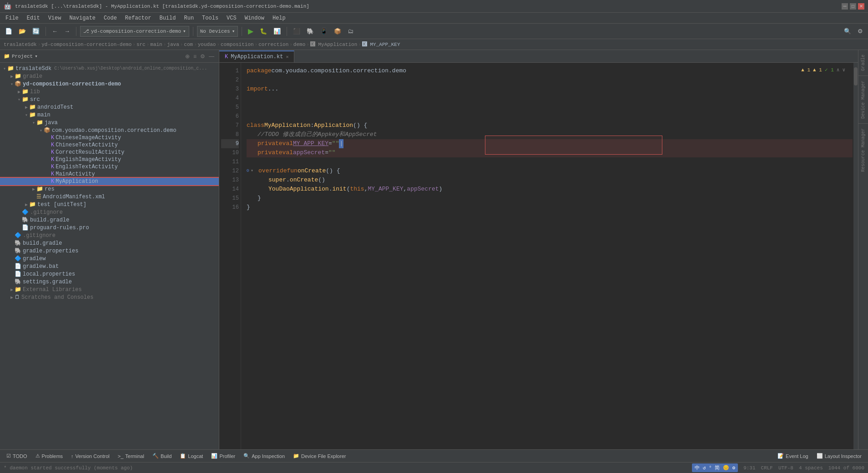 Image resolution: width=868 pixels, height=473 pixels. What do you see at coordinates (264, 456) in the screenshot?
I see `tab-app-inspection: 🔍 App Inspection` at bounding box center [264, 456].